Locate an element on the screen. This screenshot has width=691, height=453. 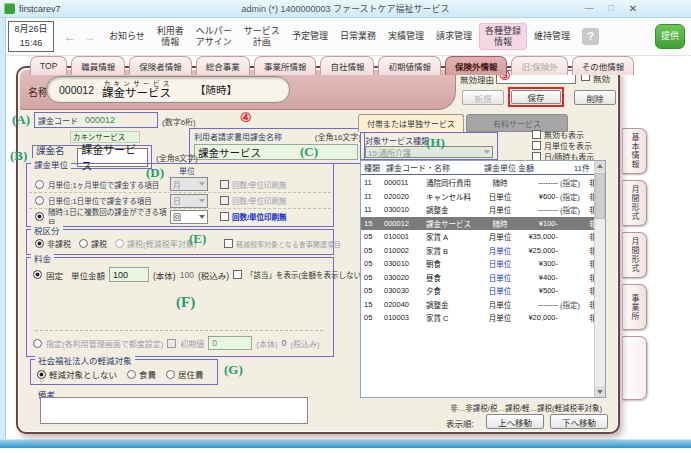
initial-value-input: 0 is located at coordinates (230, 343).